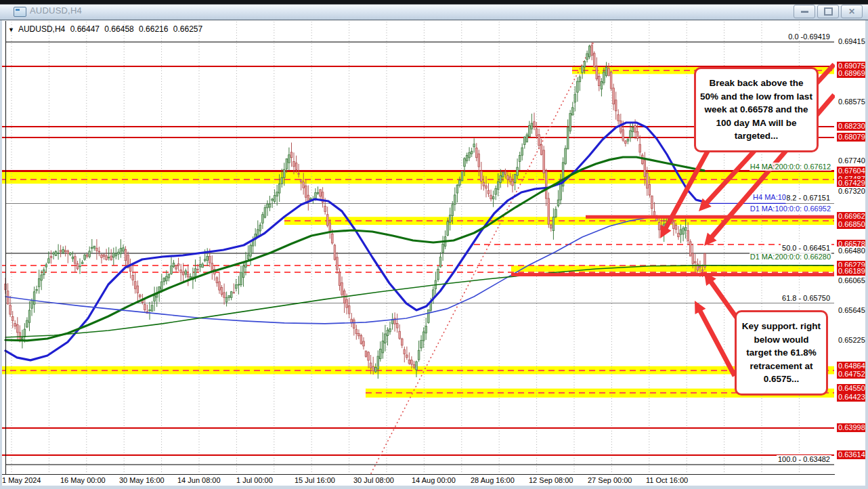 The height and width of the screenshot is (489, 868). Describe the element at coordinates (852, 271) in the screenshot. I see `price-axis-label: 0.66189` at that location.